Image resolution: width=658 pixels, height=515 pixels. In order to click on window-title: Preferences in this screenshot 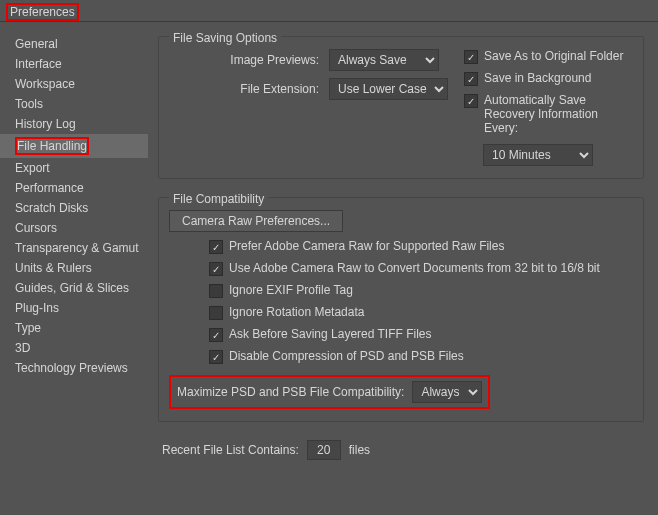, I will do `click(42, 12)`.